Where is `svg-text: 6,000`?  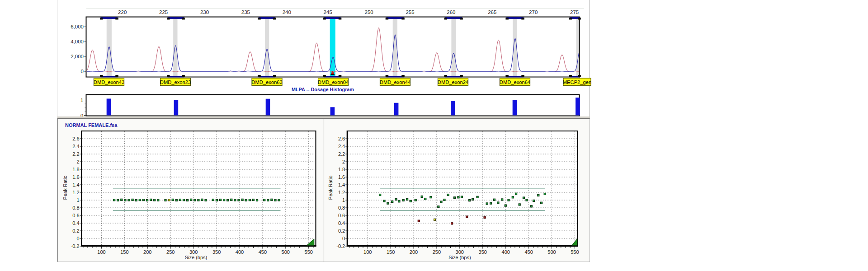 svg-text: 6,000 is located at coordinates (77, 27).